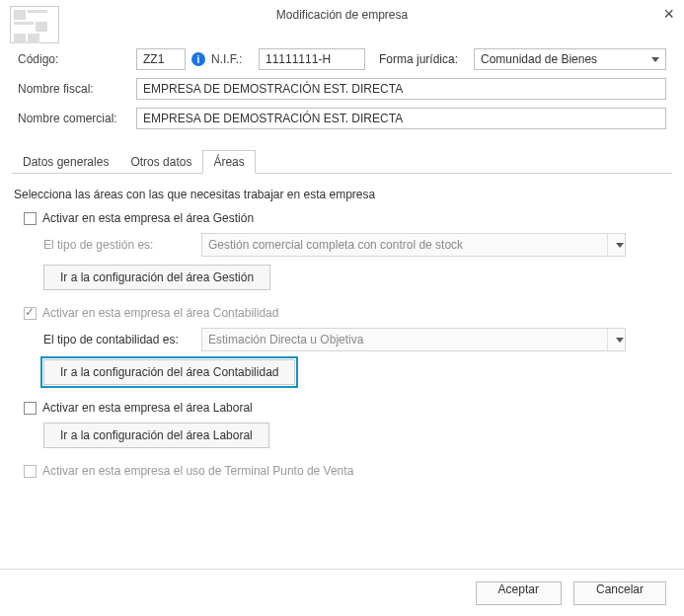 The width and height of the screenshot is (684, 616). What do you see at coordinates (148, 408) in the screenshot?
I see `checkbox-laboral-label: Activar en esta empresa el área Laboral` at bounding box center [148, 408].